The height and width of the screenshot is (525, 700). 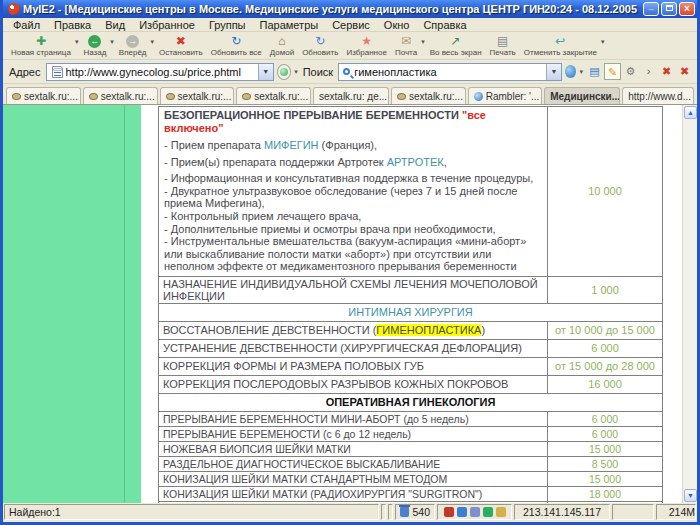 I want to click on refresh-button: ↻Обновить, so click(x=320, y=46).